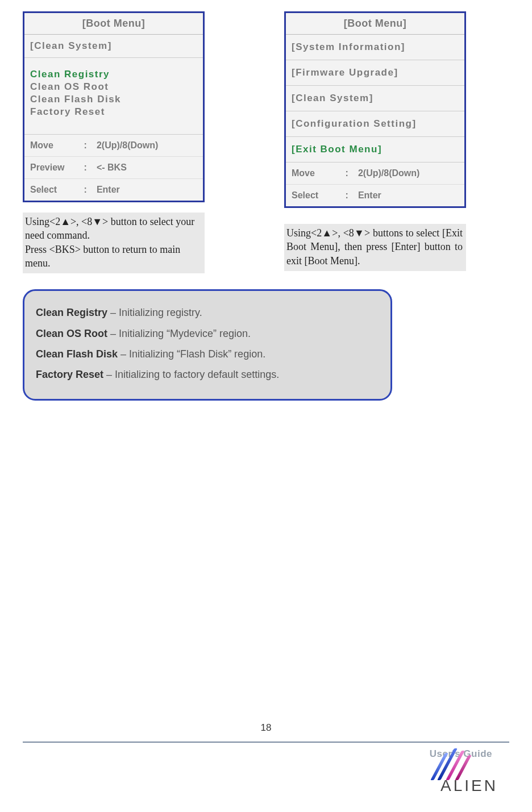  I want to click on description-text: – Initializing registry., so click(155, 313).